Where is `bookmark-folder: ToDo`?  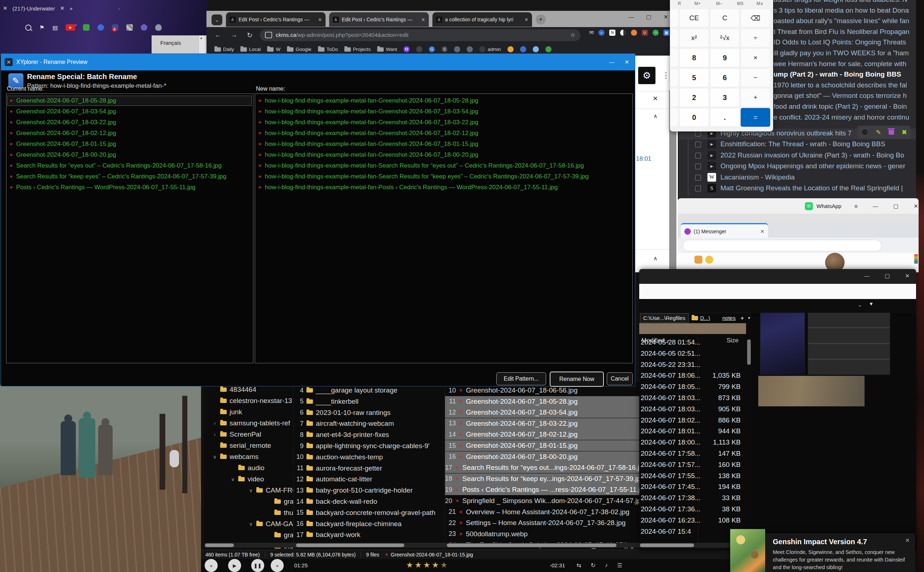
bookmark-folder: ToDo is located at coordinates (328, 49).